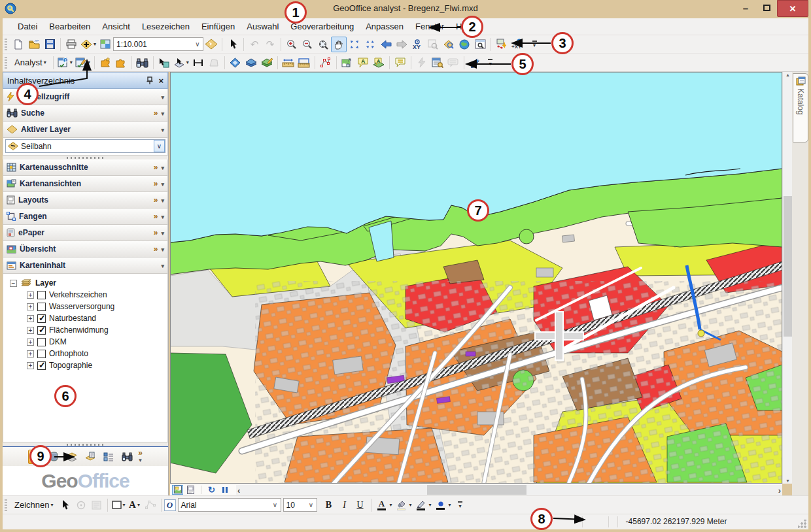  Describe the element at coordinates (119, 505) in the screenshot. I see `shape-tool-button` at that location.